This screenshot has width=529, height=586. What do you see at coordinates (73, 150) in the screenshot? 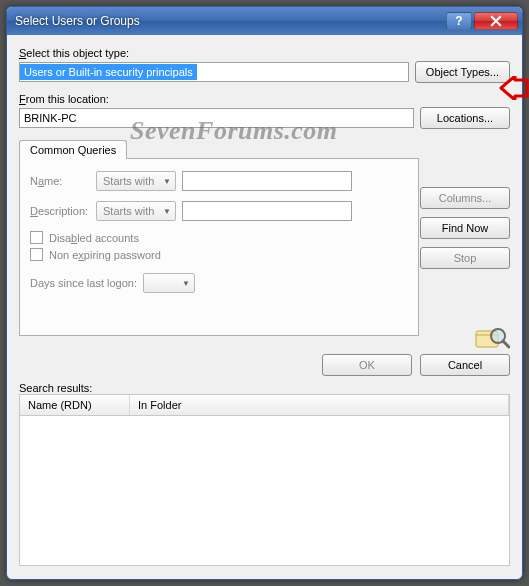
I see `tab-common-queries: Common Queries` at bounding box center [73, 150].